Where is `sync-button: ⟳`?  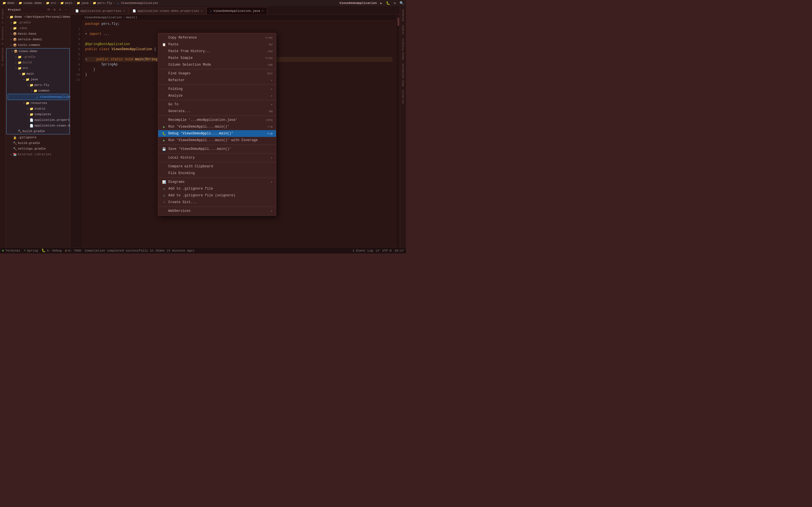
sync-button: ⟳ is located at coordinates (49, 10).